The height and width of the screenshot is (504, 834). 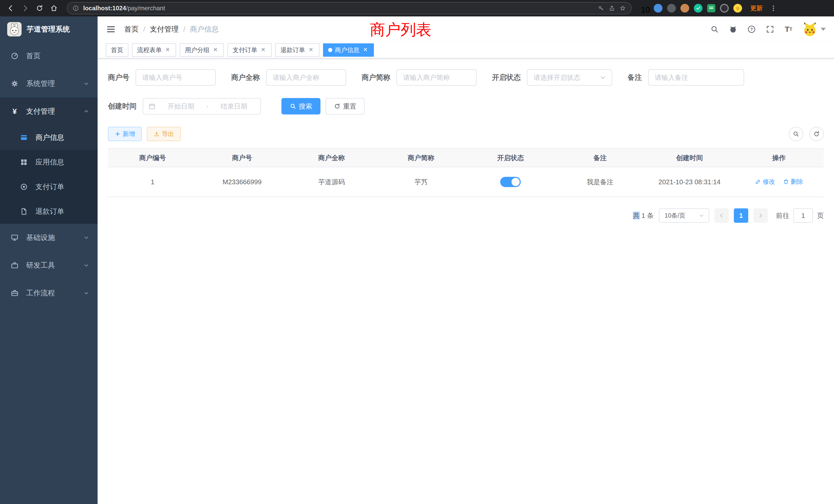 What do you see at coordinates (49, 56) in the screenshot?
I see `sidebar-item-home: 首页` at bounding box center [49, 56].